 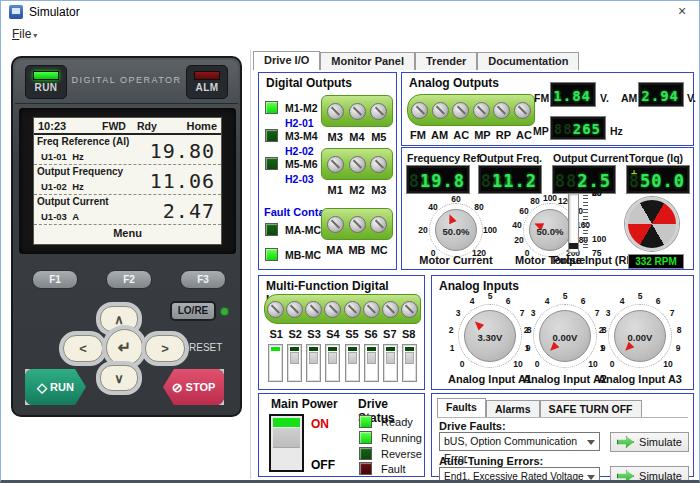 I want to click on tab-monitor-panel: Monitor Panel, so click(x=368, y=61).